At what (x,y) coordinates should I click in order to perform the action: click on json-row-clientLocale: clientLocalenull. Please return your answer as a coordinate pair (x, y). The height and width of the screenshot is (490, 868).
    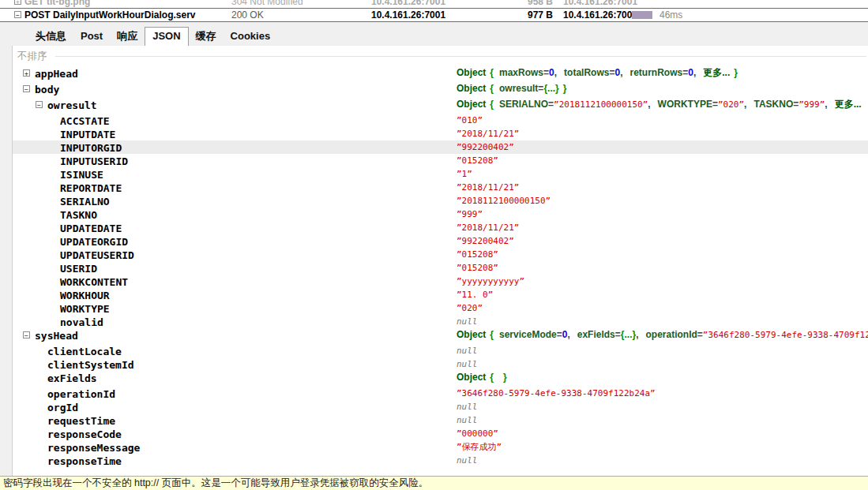
    Looking at the image, I should click on (441, 350).